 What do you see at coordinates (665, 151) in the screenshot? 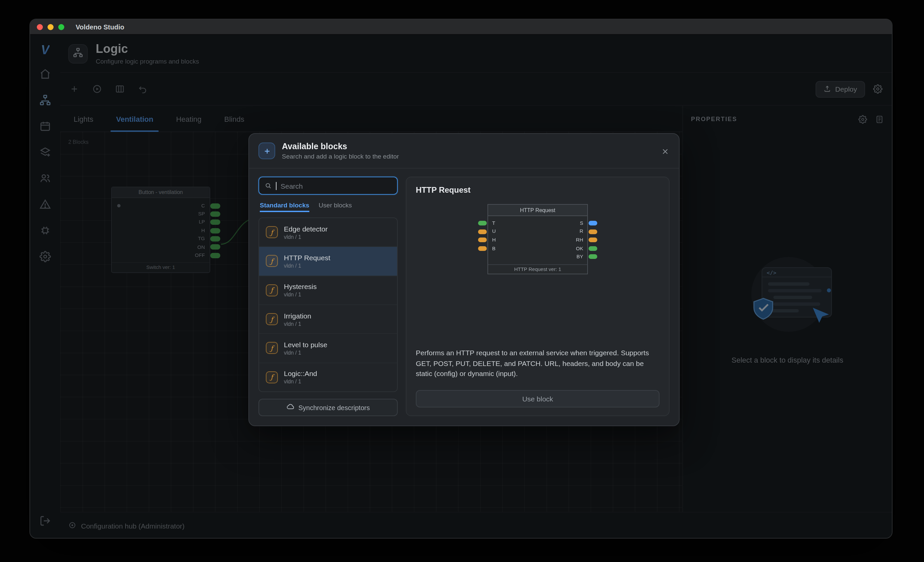
I see `close-dialog-button` at bounding box center [665, 151].